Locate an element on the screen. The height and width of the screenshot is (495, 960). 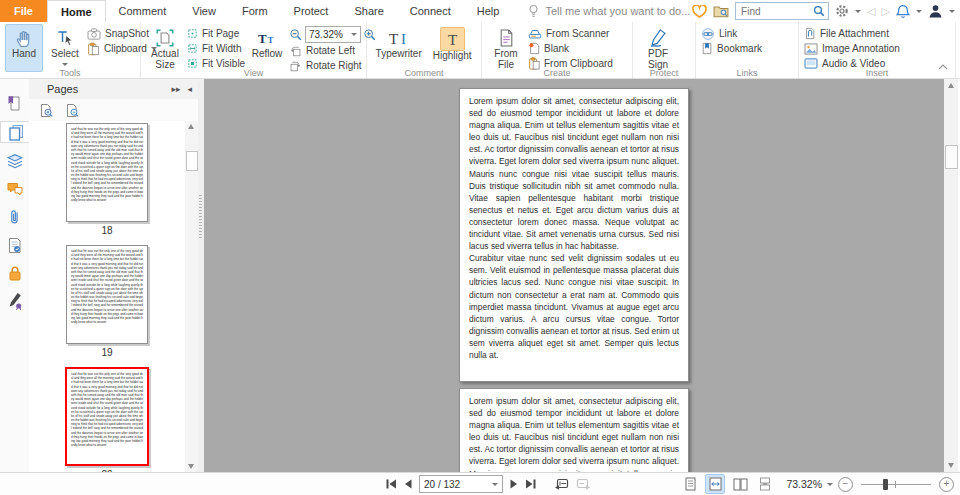
continuous-view-icon is located at coordinates (765, 484).